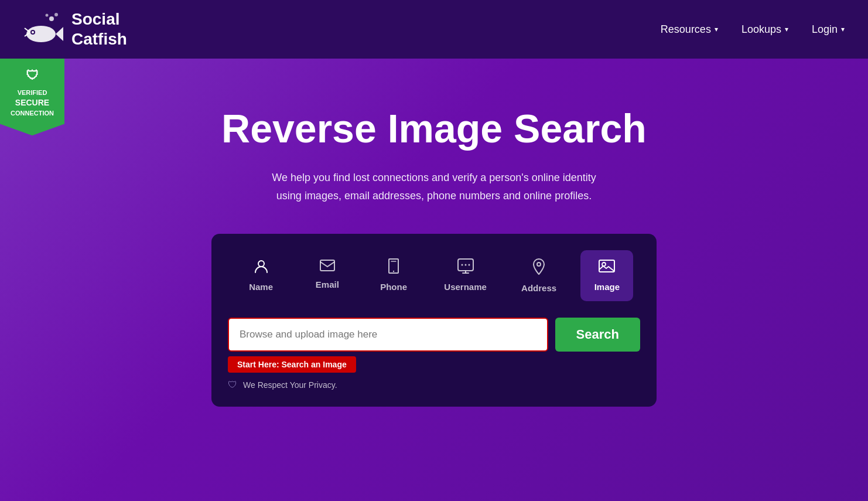 The image size is (868, 501). Describe the element at coordinates (32, 76) in the screenshot. I see `shield-icon: 🛡` at that location.